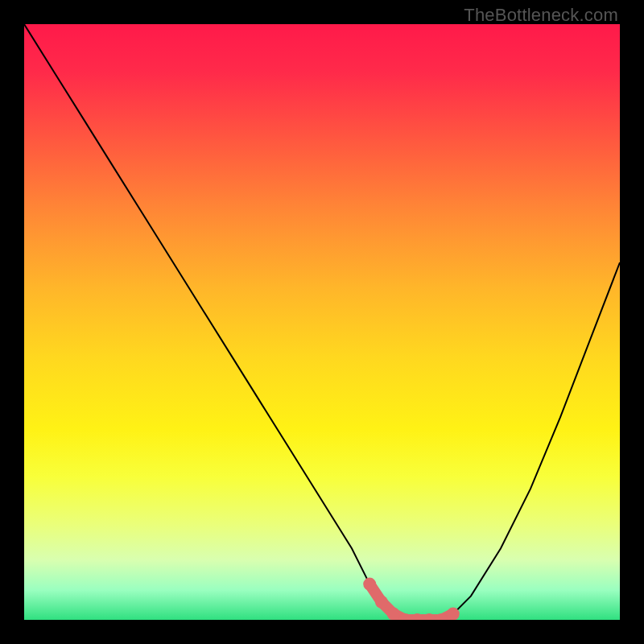 This screenshot has width=644, height=644. What do you see at coordinates (411, 599) in the screenshot?
I see `highlight-dots-group` at bounding box center [411, 599].